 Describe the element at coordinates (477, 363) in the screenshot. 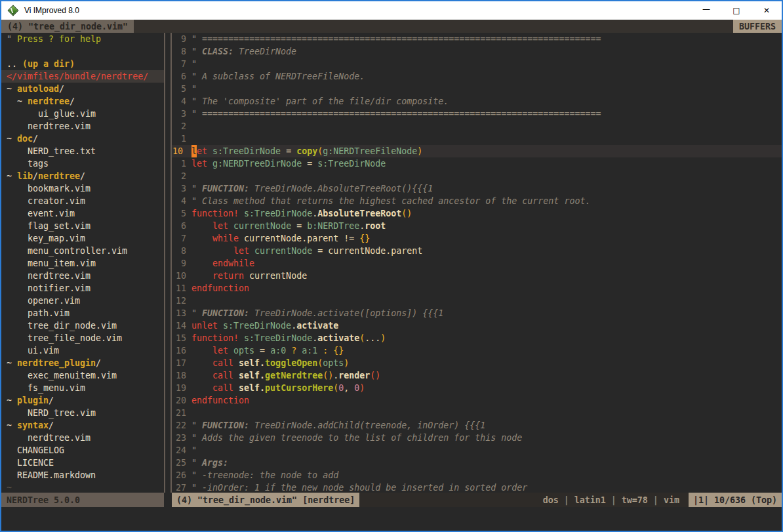

I see `code-line: 17 call self.toggleOpen(opts)` at that location.